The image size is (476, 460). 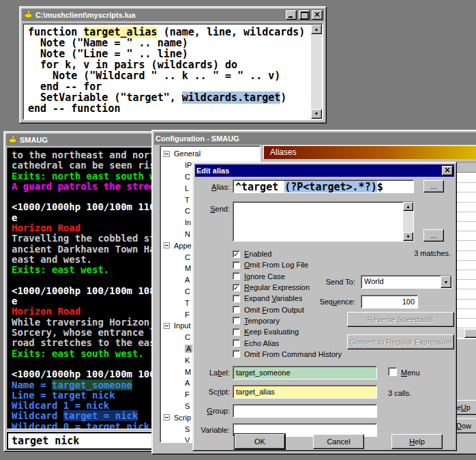 I want to click on code-line: Note ("Name = " .. name), so click(x=168, y=43).